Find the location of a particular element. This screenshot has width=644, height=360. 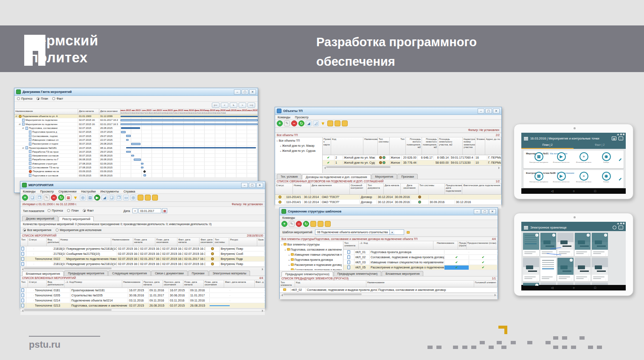

logout-icon: › is located at coordinates (621, 227).